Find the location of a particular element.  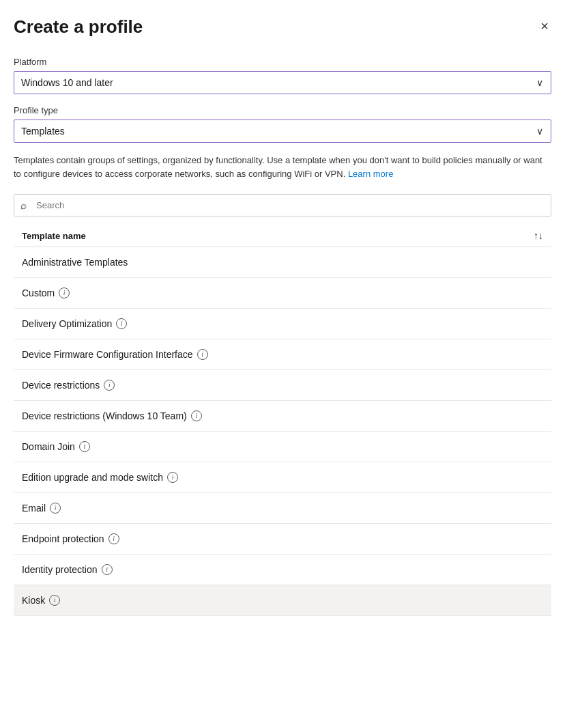

platform-label: Platform is located at coordinates (282, 61).